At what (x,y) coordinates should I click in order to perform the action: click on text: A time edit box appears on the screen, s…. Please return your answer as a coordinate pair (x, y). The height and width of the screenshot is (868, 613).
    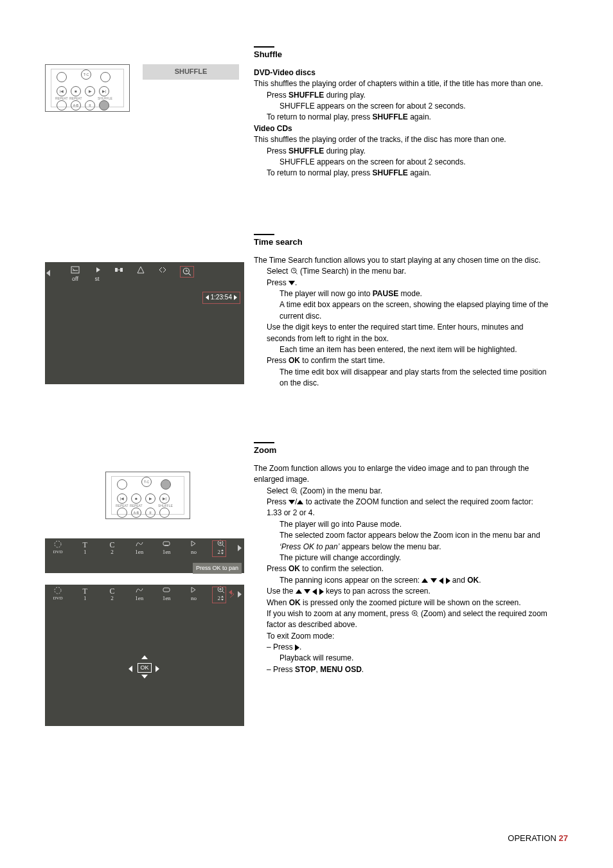
    Looking at the image, I should click on (402, 311).